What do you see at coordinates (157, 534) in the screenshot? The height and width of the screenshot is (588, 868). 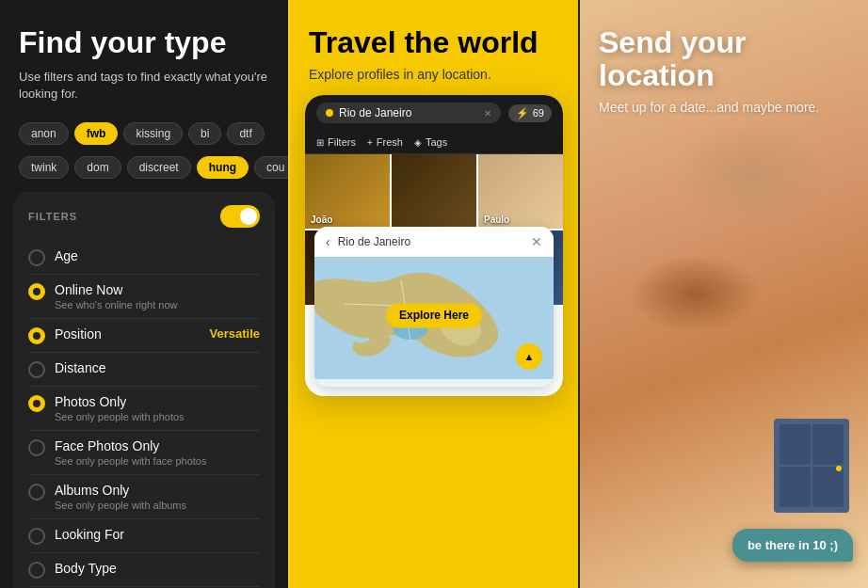 I see `filter-looking-text: Looking For` at bounding box center [157, 534].